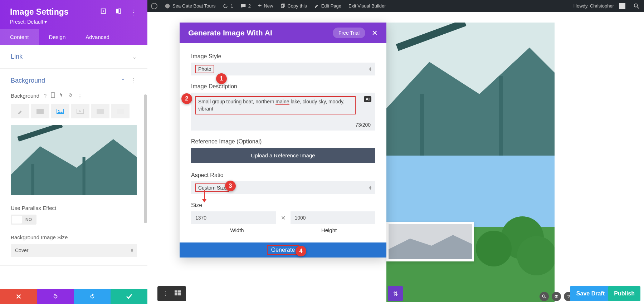 Image resolution: width=644 pixels, height=304 pixels. What do you see at coordinates (233, 218) in the screenshot?
I see `width-input: 1370` at bounding box center [233, 218].